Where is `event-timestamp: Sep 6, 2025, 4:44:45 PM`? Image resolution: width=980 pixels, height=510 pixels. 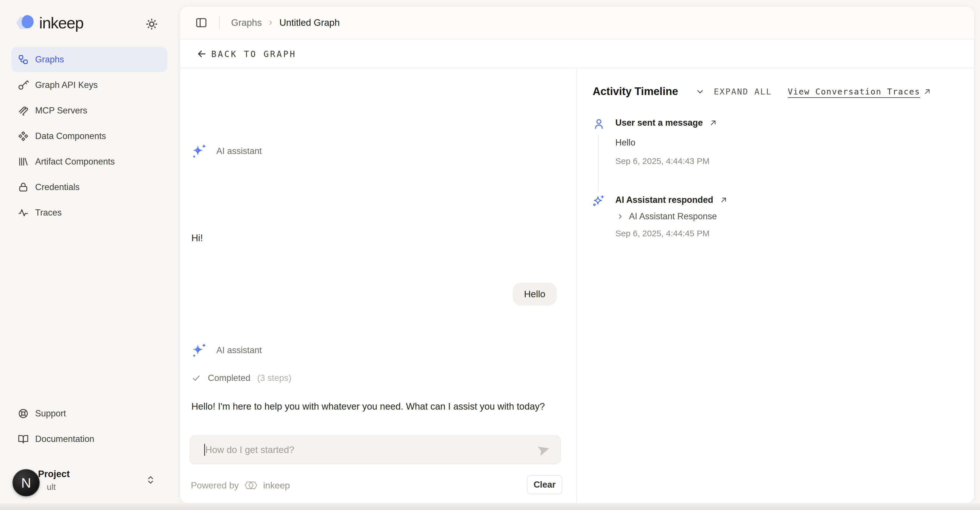
event-timestamp: Sep 6, 2025, 4:44:45 PM is located at coordinates (662, 234).